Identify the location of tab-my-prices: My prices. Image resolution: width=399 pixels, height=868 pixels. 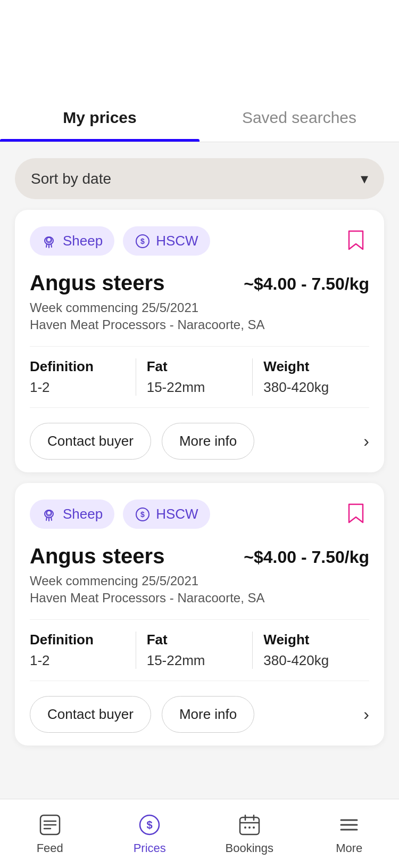
(100, 116).